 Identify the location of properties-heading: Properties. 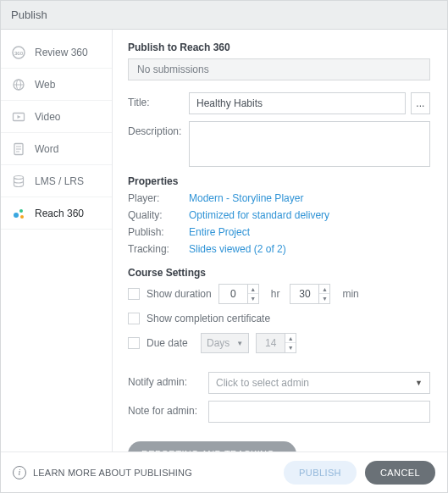
(279, 181).